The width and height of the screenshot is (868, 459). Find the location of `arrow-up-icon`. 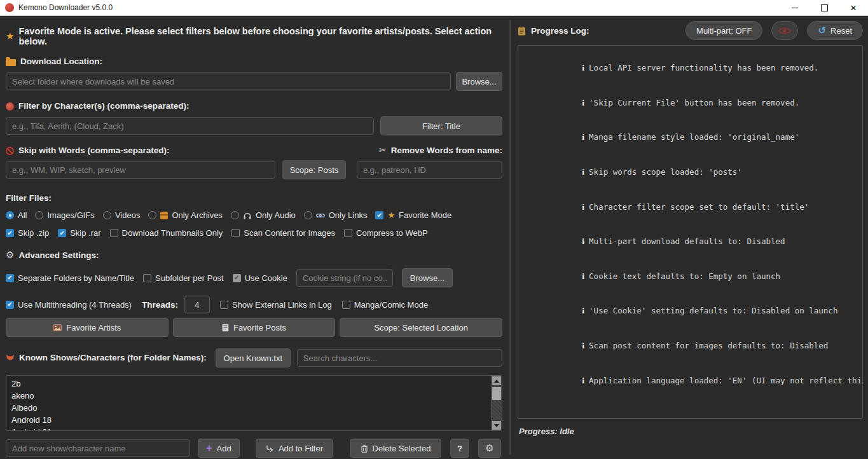

arrow-up-icon is located at coordinates (497, 381).